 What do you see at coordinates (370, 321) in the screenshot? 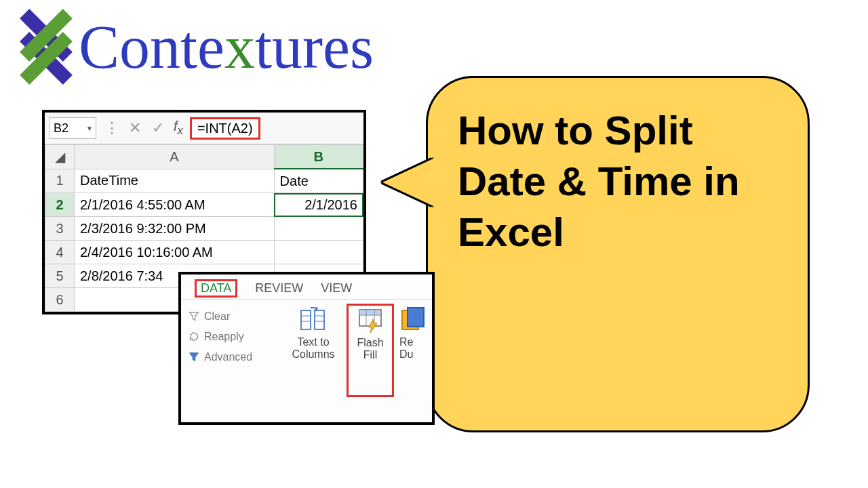
I see `flash-fill-icon` at bounding box center [370, 321].